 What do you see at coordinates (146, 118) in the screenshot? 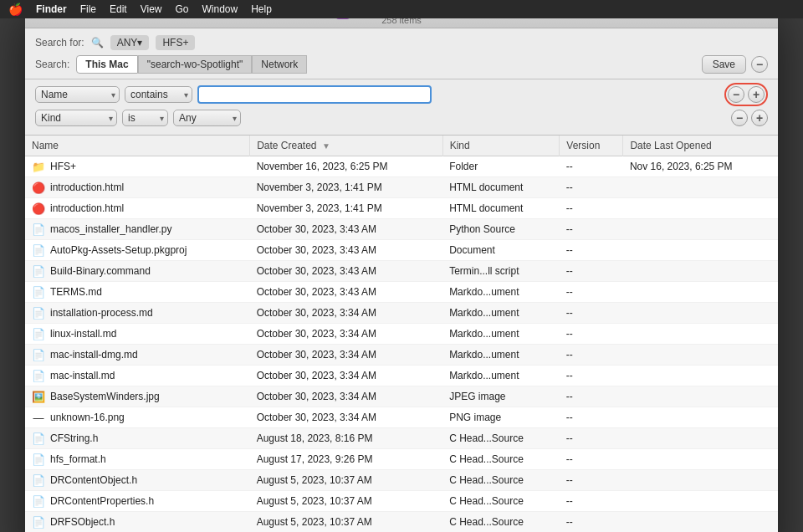
I see `filter2-operator-select: is is not` at bounding box center [146, 118].